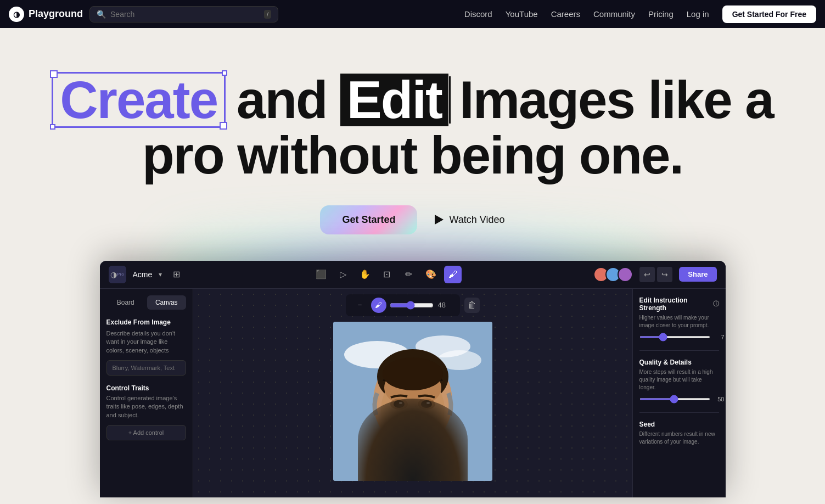  Describe the element at coordinates (146, 368) in the screenshot. I see `exclude-input` at that location.